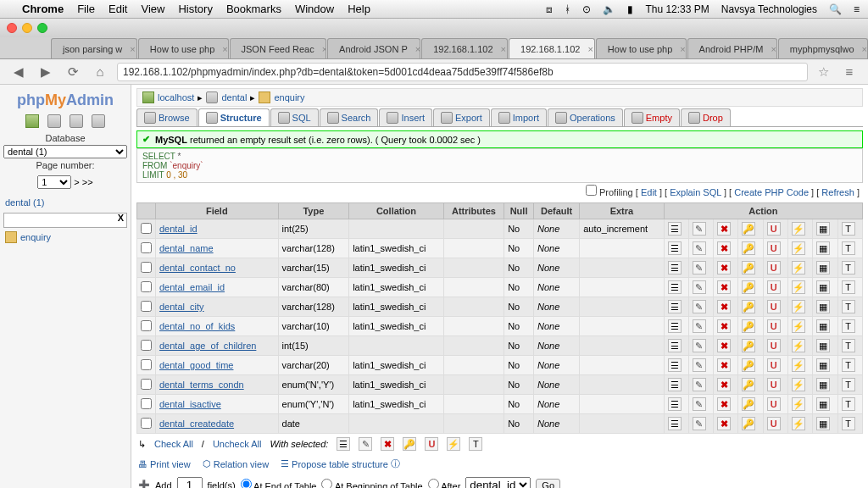 Image resolution: width=868 pixels, height=488 pixels. I want to click on logout-icon, so click(54, 121).